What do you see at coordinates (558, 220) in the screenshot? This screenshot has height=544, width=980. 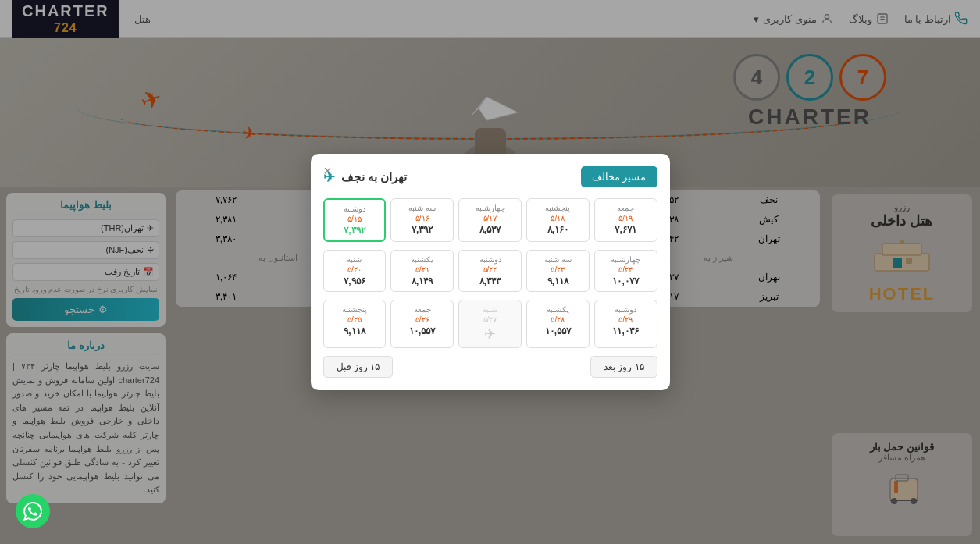 I see `cal-cell-518: پنجشنبه ۵/۱۸ ۸,۱۶۰` at bounding box center [558, 220].